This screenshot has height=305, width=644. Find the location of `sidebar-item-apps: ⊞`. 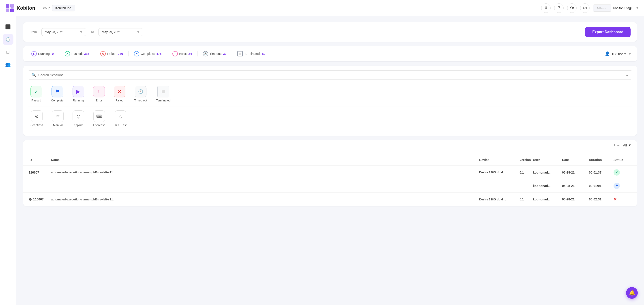

sidebar-item-apps: ⊞ is located at coordinates (8, 52).